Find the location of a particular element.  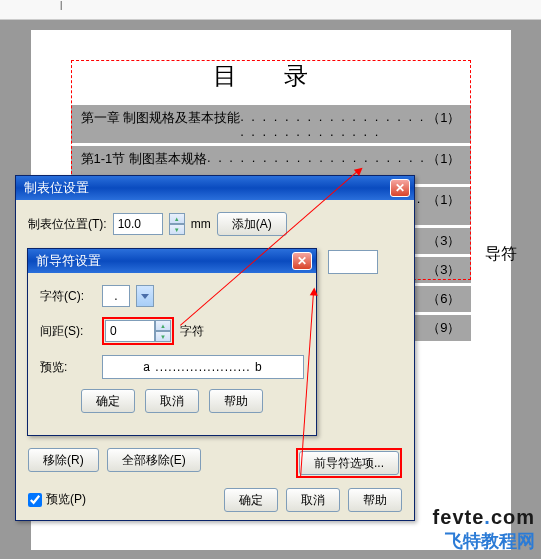

doc-title: 目 录 is located at coordinates (271, 76).